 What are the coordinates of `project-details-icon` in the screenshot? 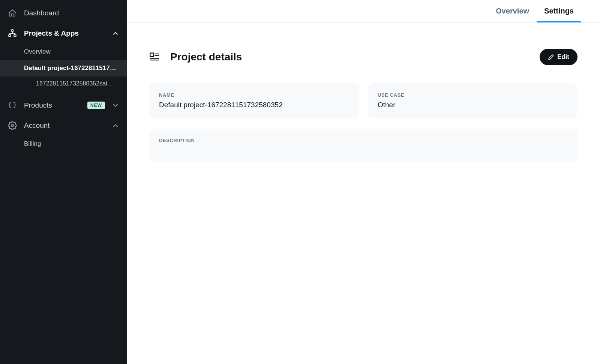 It's located at (154, 57).